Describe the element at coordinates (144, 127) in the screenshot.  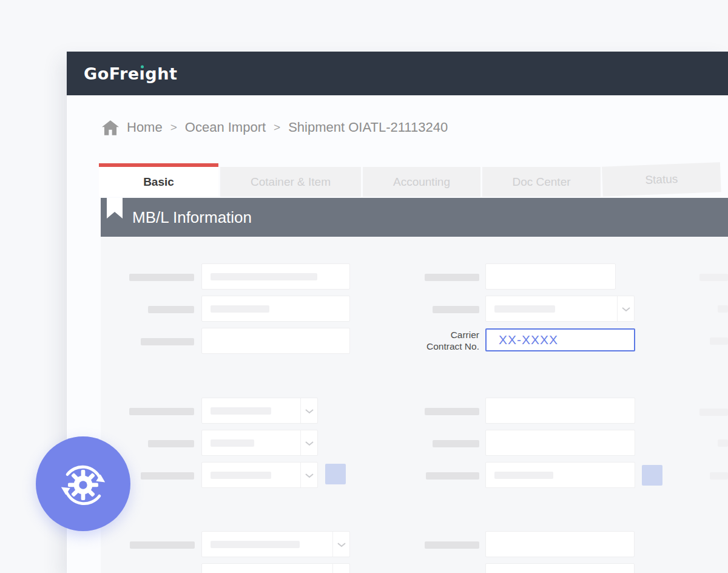
I see `breadcrumb-home: Home` at that location.